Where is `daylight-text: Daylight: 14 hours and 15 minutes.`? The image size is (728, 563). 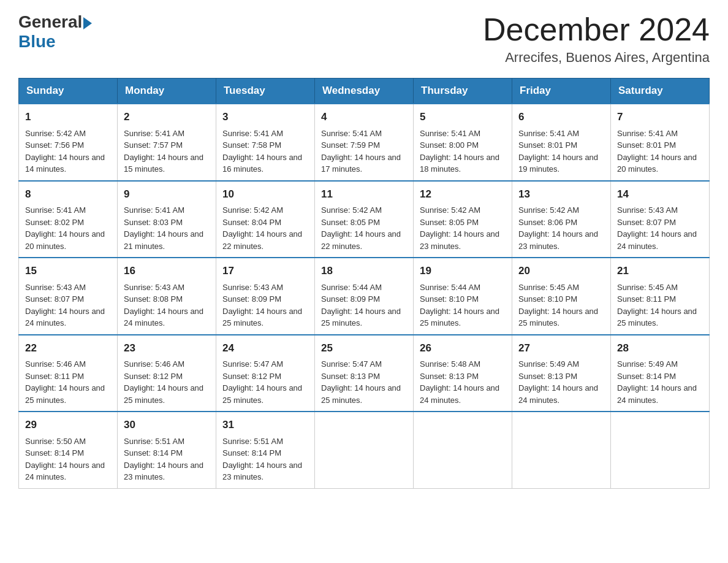 daylight-text: Daylight: 14 hours and 15 minutes. is located at coordinates (164, 163).